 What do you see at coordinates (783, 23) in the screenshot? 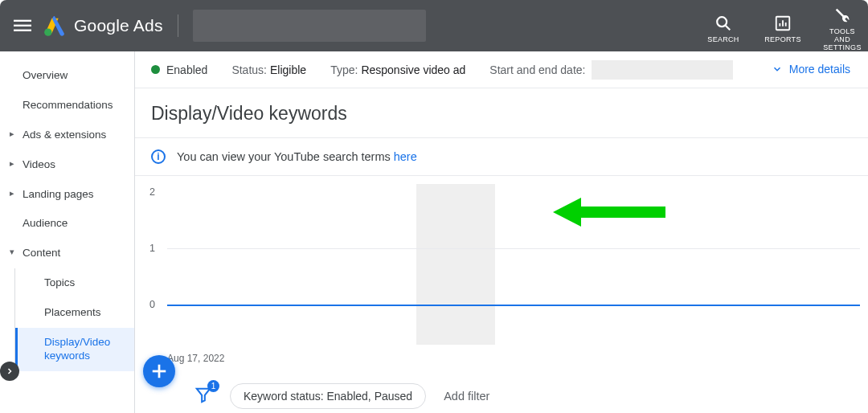
I see `reports-icon` at bounding box center [783, 23].